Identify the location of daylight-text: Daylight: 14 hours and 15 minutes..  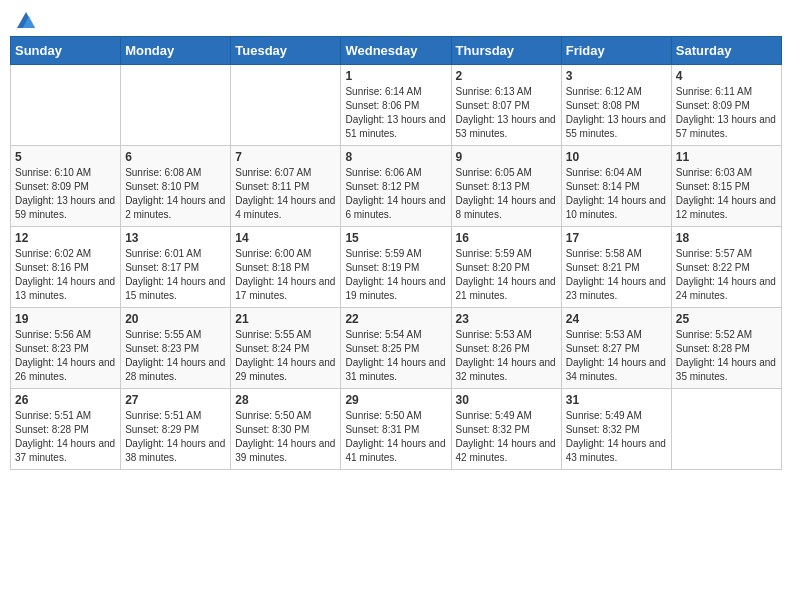
(176, 289).